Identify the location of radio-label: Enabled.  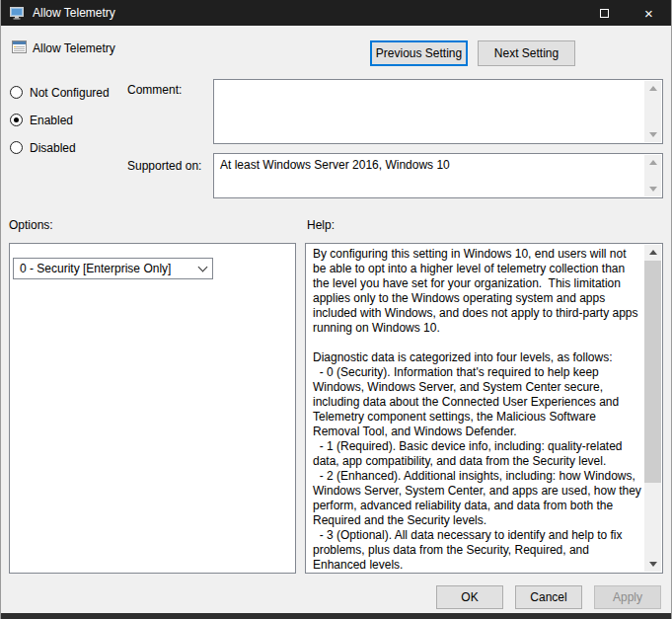
(51, 120).